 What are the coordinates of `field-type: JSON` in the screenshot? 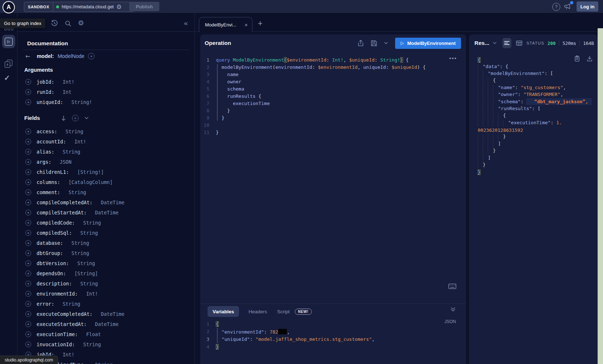 It's located at (64, 162).